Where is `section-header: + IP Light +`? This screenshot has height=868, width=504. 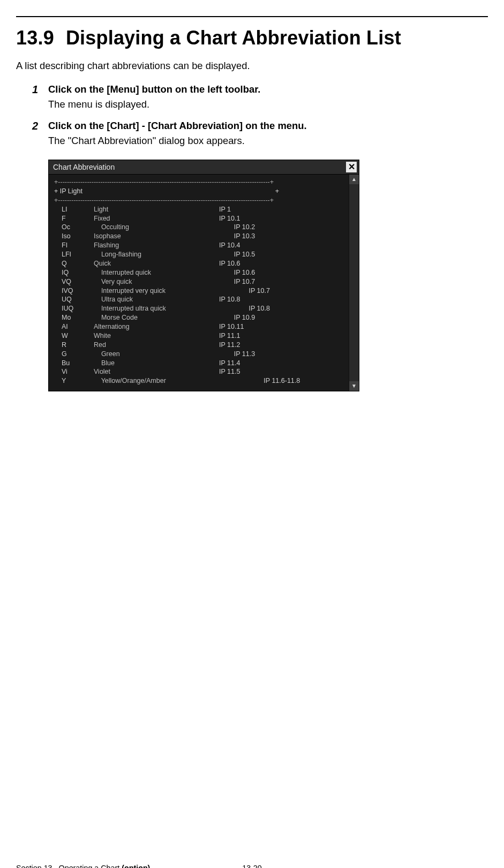 section-header: + IP Light + is located at coordinates (199, 192).